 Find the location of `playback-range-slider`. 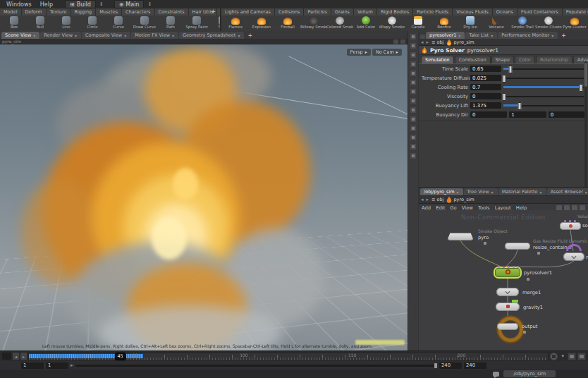

playback-range-slider is located at coordinates (257, 365).